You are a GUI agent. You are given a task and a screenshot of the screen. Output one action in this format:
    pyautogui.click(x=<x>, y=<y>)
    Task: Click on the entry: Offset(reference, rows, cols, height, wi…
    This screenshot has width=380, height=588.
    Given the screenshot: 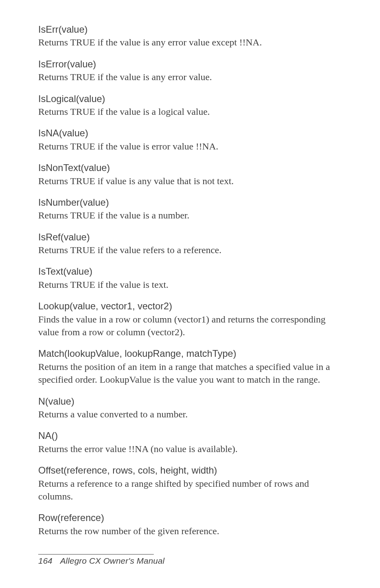 What is the action you would take?
    pyautogui.click(x=190, y=483)
    